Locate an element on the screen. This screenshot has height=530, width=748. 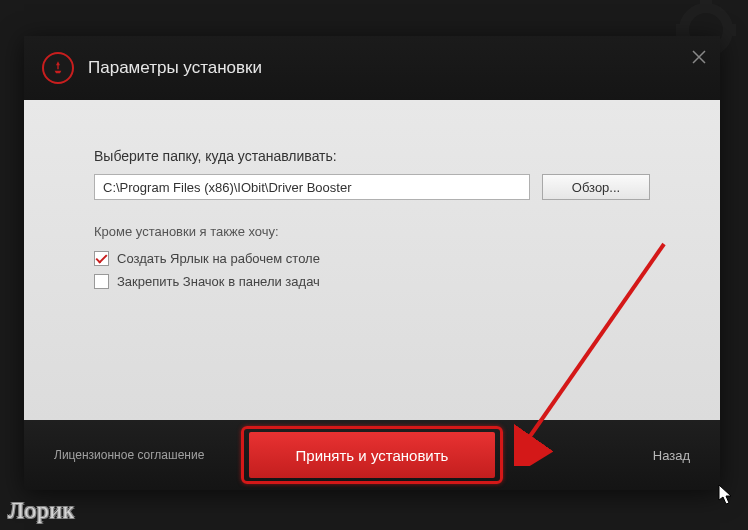
pin-taskbar-label: Закрепить Значок в панели задач is located at coordinates (218, 282).